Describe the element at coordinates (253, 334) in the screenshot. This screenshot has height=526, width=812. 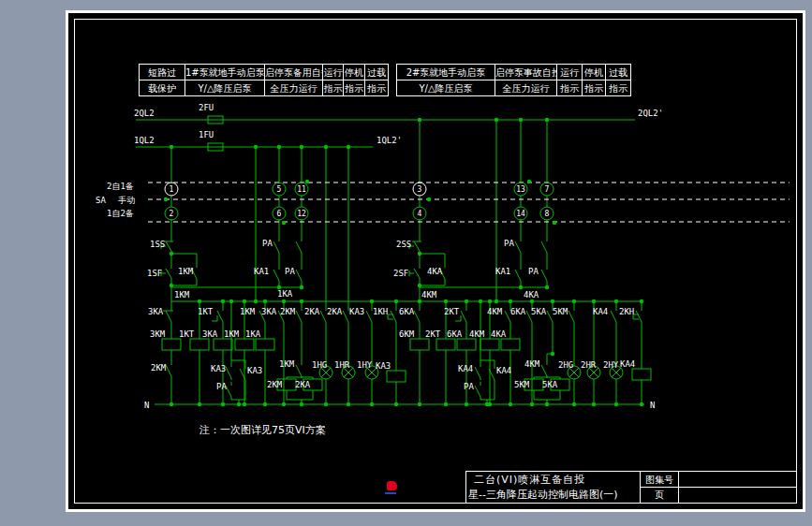
I see `component-label: 1KA` at that location.